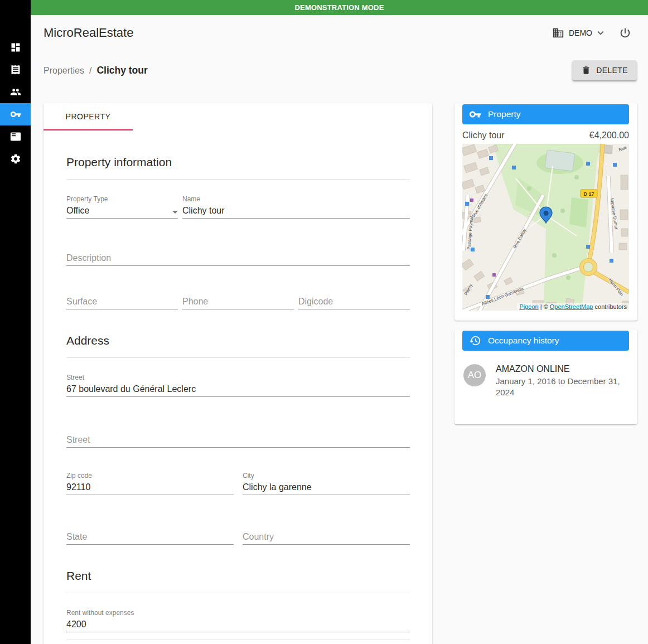 This screenshot has width=648, height=644. I want to click on property-map: D 17 Rue d'Alsace Rue Palloy Palloy Allé…, so click(545, 227).